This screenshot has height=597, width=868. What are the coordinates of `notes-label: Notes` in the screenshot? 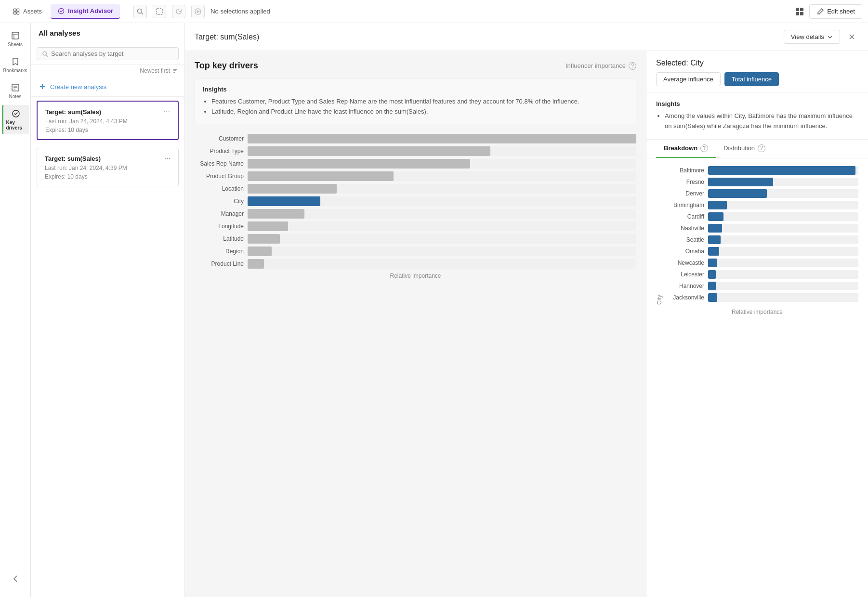 It's located at (15, 96).